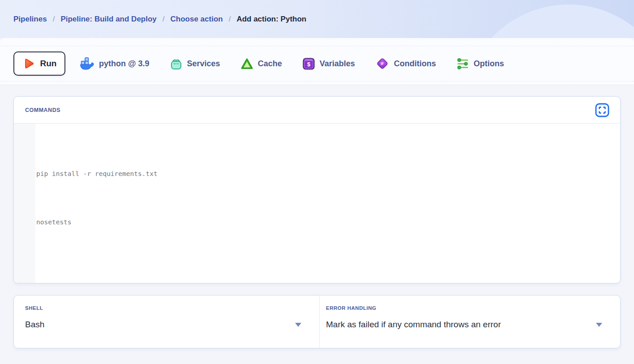 This screenshot has height=364, width=634. What do you see at coordinates (166, 325) in the screenshot?
I see `shell-select: Bash` at bounding box center [166, 325].